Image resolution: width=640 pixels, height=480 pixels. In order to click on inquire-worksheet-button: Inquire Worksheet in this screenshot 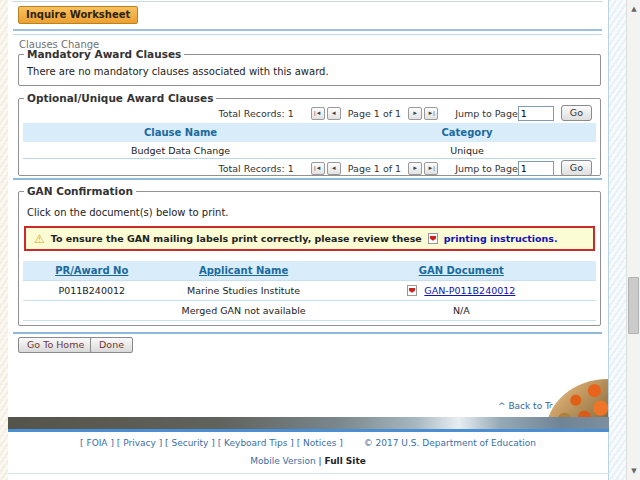, I will do `click(78, 15)`.